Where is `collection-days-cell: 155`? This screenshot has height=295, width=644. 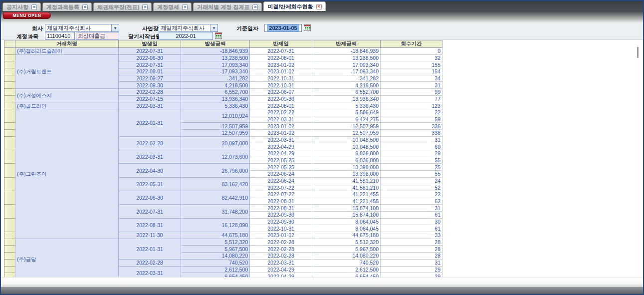 collection-days-cell: 155 is located at coordinates (412, 65).